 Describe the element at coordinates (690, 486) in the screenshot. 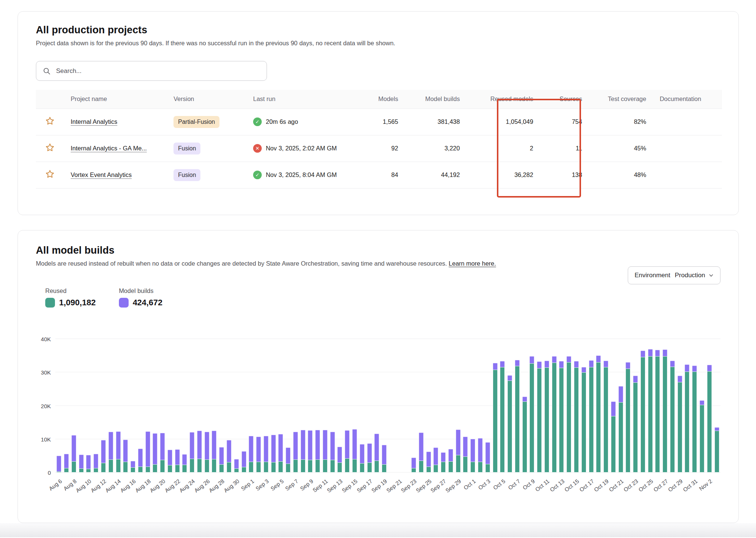

I see `x-axis-tick: Oct 31` at that location.